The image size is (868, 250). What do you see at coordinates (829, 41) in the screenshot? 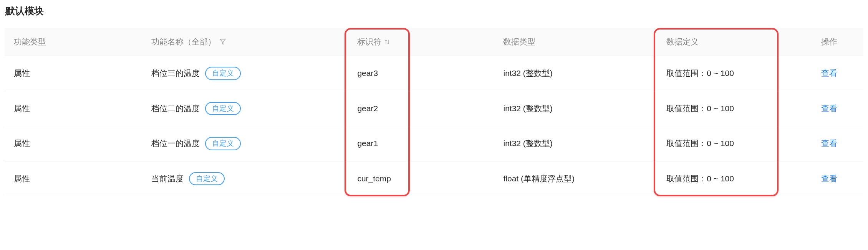
I see `header-actions-label: 操作` at bounding box center [829, 41].